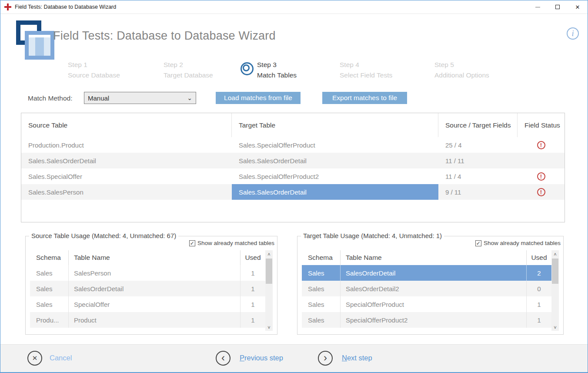 This screenshot has width=588, height=373. What do you see at coordinates (232, 243) in the screenshot?
I see `source-show-matched-checkbox: ✓ Show already matched tables` at bounding box center [232, 243].